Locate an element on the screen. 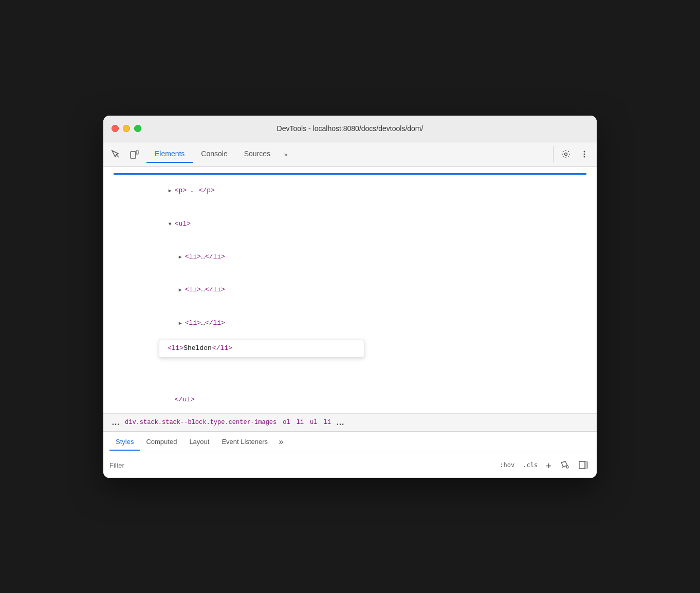 This screenshot has height=593, width=700. dom-line-close-ul: ▶</ul> is located at coordinates (350, 399).